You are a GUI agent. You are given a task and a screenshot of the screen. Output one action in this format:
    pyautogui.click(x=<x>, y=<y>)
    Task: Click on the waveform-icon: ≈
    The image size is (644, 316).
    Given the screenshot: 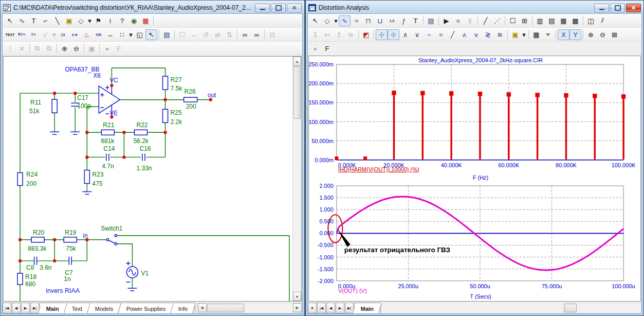 What is the action you would take?
    pyautogui.click(x=357, y=21)
    